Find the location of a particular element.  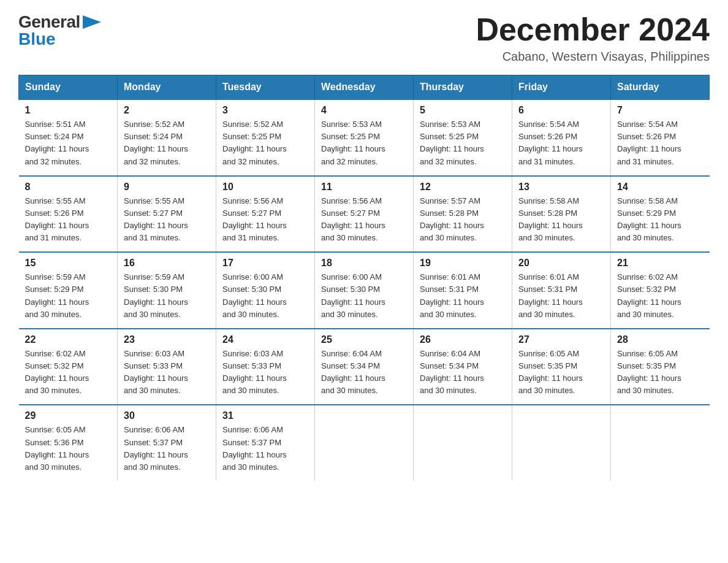

day-number: 25 is located at coordinates (364, 340).